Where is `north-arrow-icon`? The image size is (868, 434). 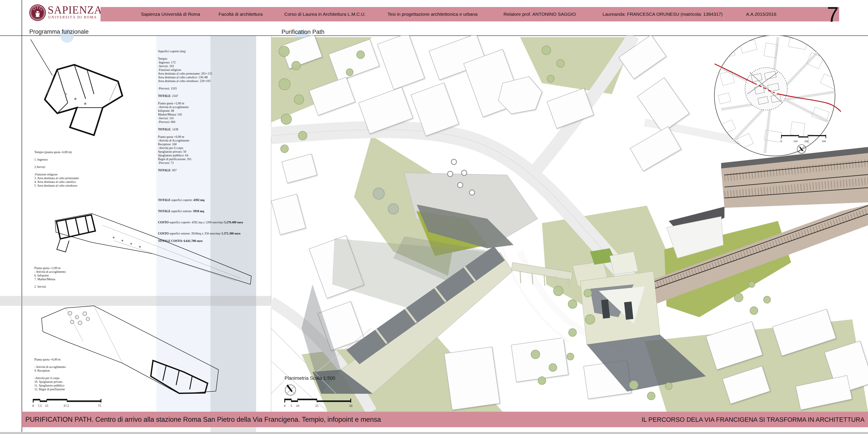 north-arrow-icon is located at coordinates (290, 390).